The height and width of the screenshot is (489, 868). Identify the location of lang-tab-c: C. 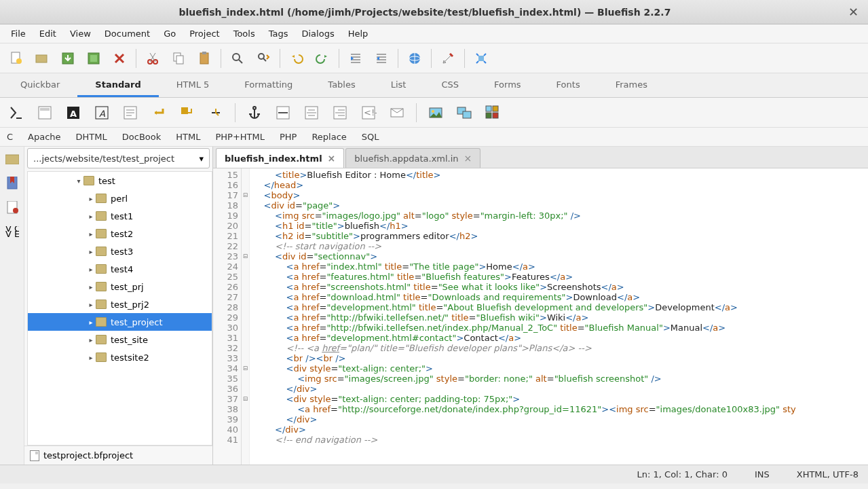
(10, 137).